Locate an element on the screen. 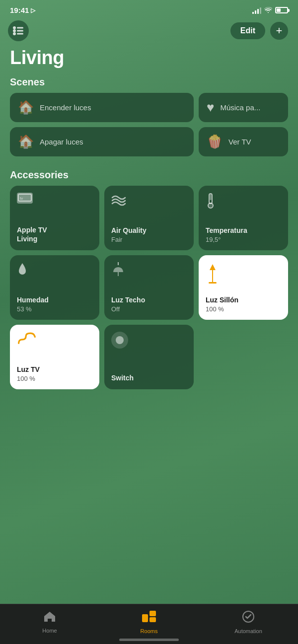 The height and width of the screenshot is (644, 298). drop-icon is located at coordinates (55, 271).